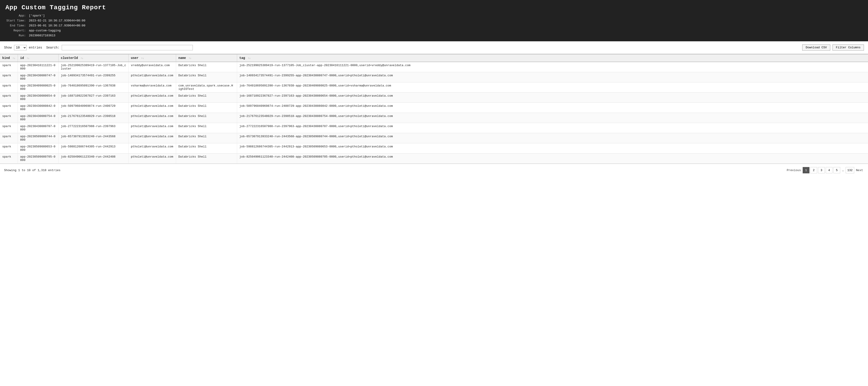 Image resolution: width=868 pixels, height=386 pixels. I want to click on table-row: sparkapp-20230430080707-0000job-27722231…, so click(434, 128).